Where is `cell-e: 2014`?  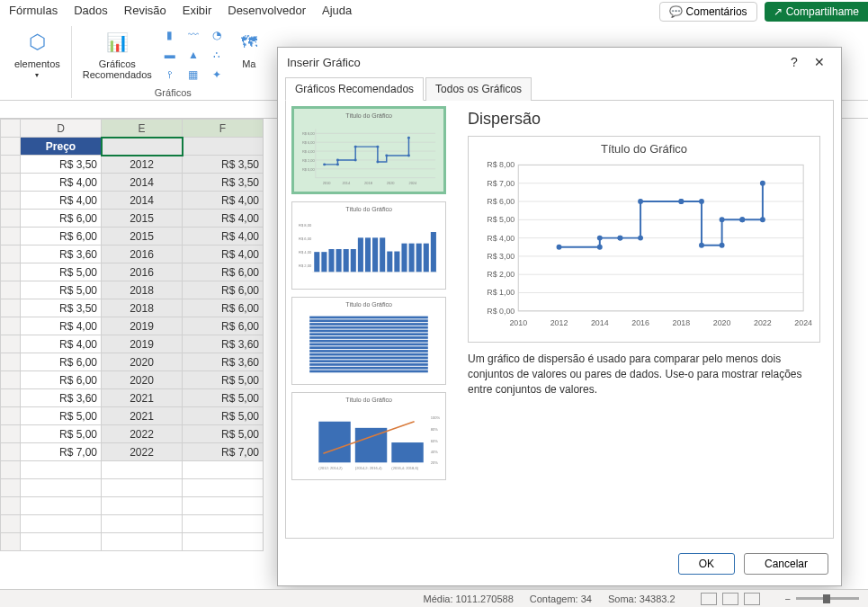
cell-e: 2014 is located at coordinates (142, 183).